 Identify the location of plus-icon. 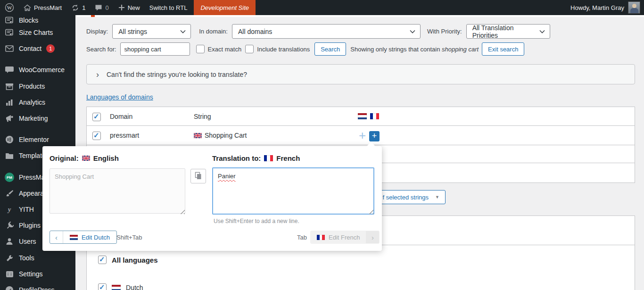
(122, 8).